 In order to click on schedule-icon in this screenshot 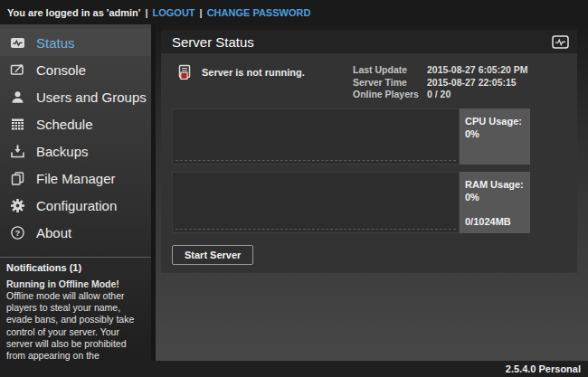, I will do `click(17, 125)`.